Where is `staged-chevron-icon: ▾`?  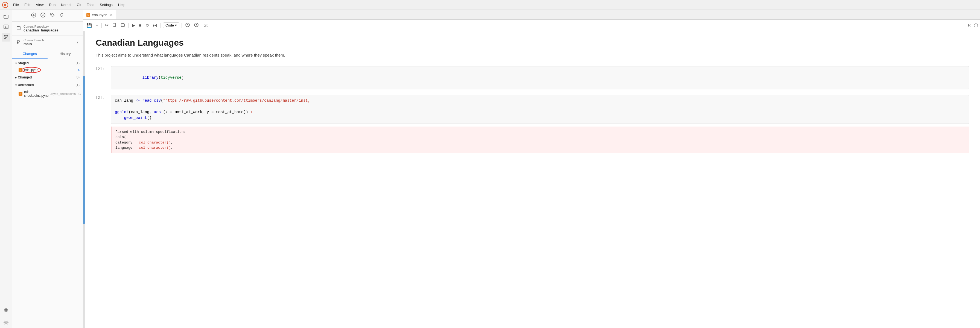
staged-chevron-icon: ▾ is located at coordinates (16, 63).